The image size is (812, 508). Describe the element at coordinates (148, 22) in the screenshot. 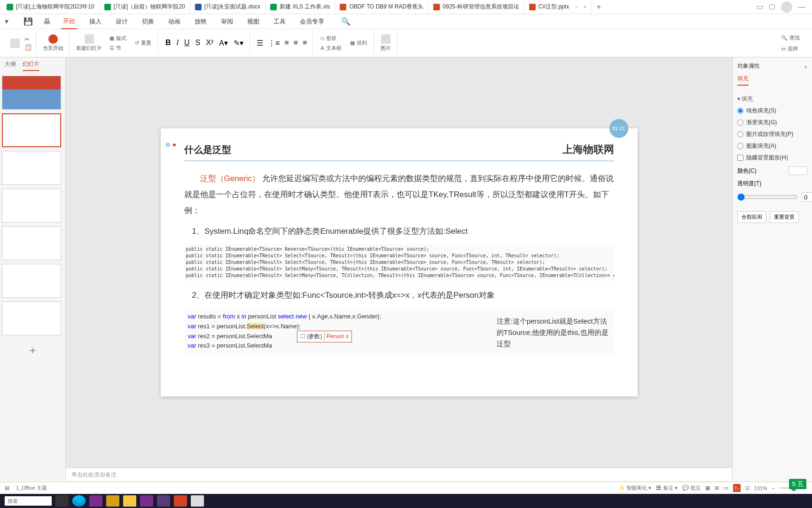

I see `ribbon-tab-transition: 切换` at that location.